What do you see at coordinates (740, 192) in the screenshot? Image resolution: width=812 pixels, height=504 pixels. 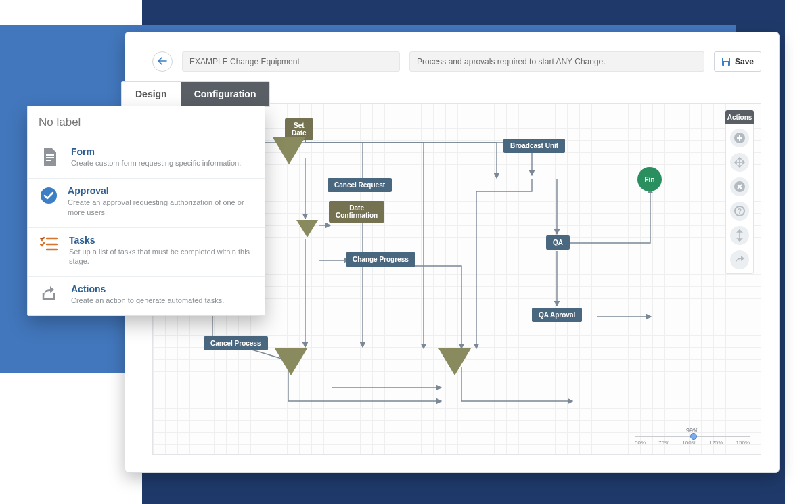 I see `actions-panel: Actions ?` at bounding box center [740, 192].